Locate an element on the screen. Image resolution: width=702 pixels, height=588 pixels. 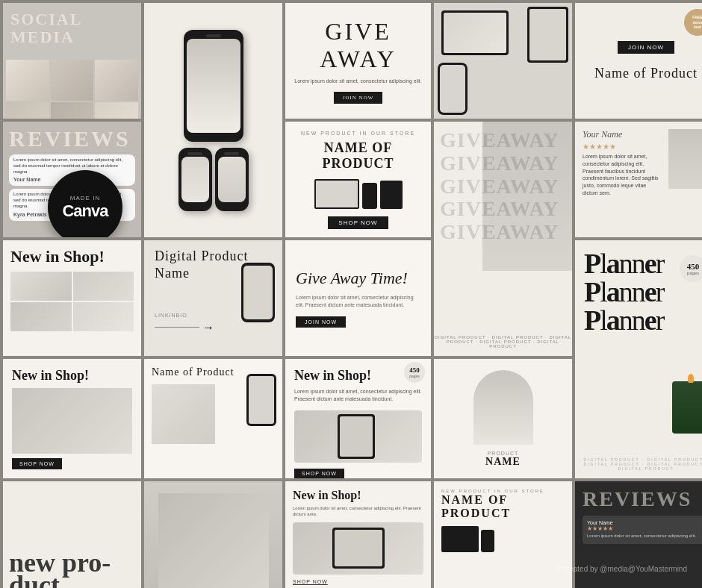
planner-e: e is located at coordinates (650, 263).